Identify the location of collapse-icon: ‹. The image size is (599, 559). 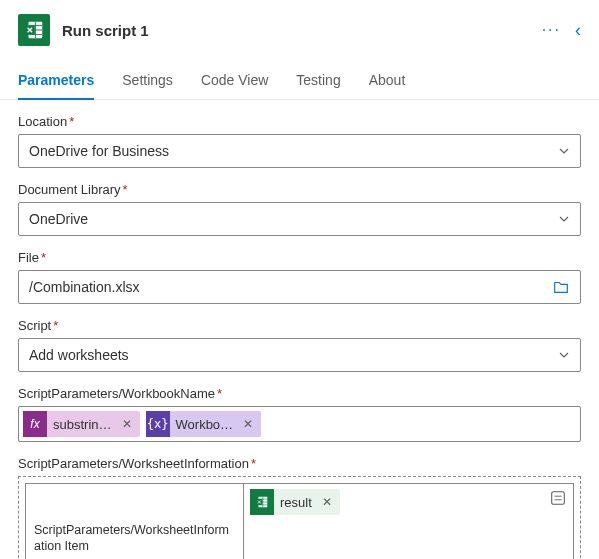
(578, 30).